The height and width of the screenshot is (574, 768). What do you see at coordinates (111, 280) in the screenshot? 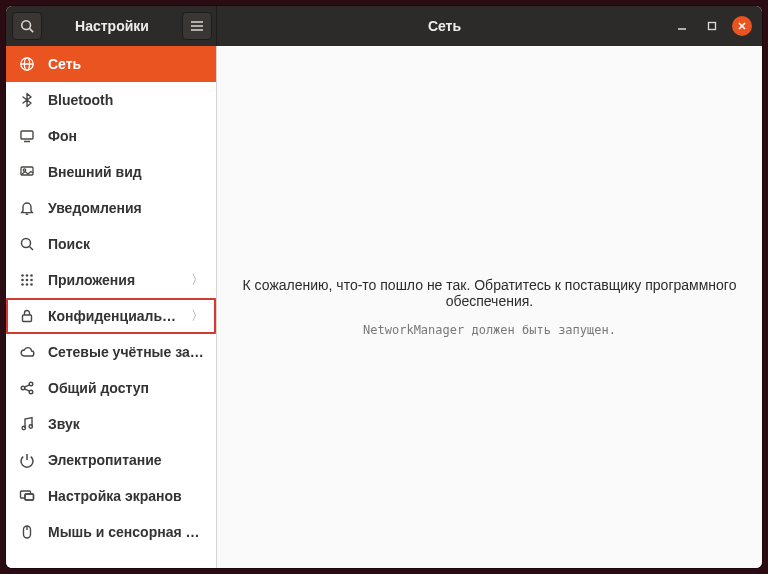
I see `sidebar-item-applications: Приложения〉` at bounding box center [111, 280].